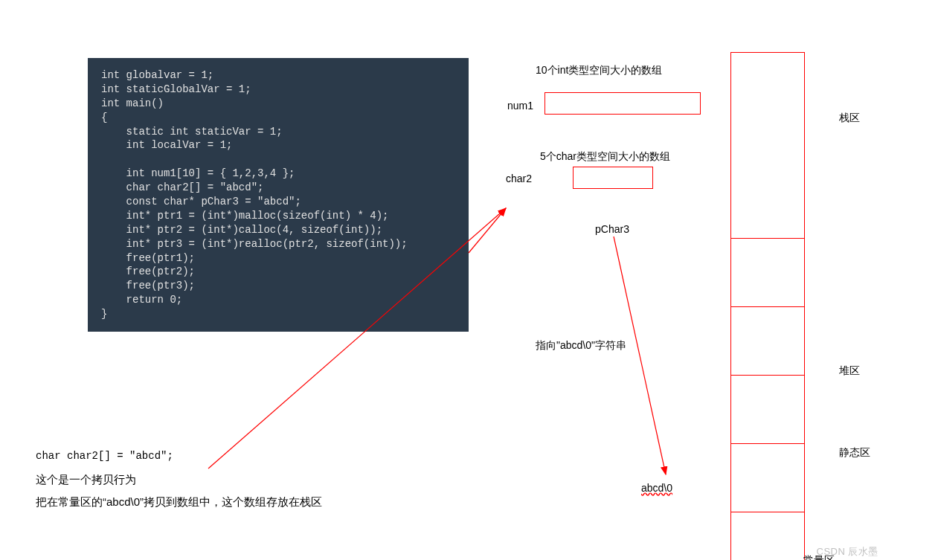 The width and height of the screenshot is (938, 560). What do you see at coordinates (768, 306) in the screenshot?
I see `memory-layout-table` at bounding box center [768, 306].